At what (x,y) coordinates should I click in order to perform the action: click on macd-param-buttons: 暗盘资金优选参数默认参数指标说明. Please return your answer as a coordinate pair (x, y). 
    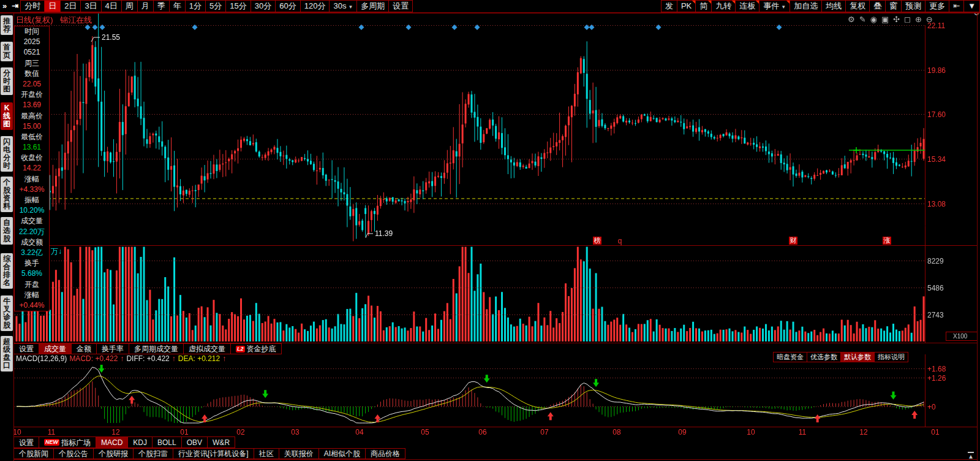
    Looking at the image, I should click on (841, 357).